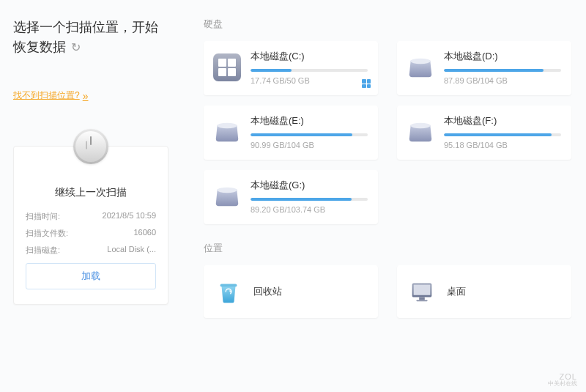 This screenshot has width=586, height=392. Describe the element at coordinates (268, 292) in the screenshot. I see `location-name: 回收站` at that location.